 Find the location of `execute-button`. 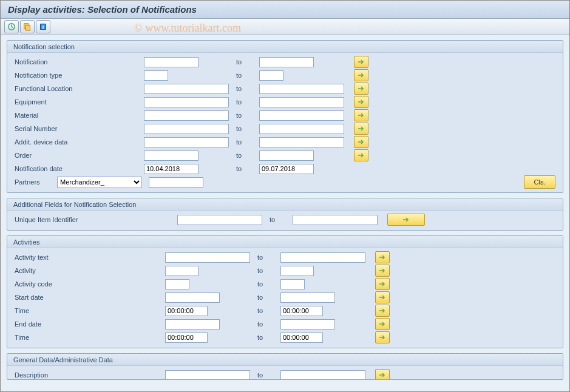

execute-button is located at coordinates (12, 27).